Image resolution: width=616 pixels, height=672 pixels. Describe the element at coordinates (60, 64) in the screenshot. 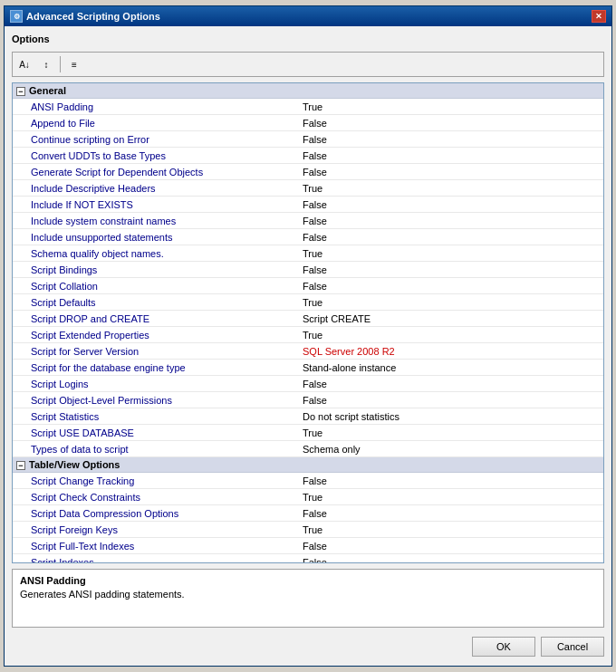

I see `toolbar-separator` at that location.